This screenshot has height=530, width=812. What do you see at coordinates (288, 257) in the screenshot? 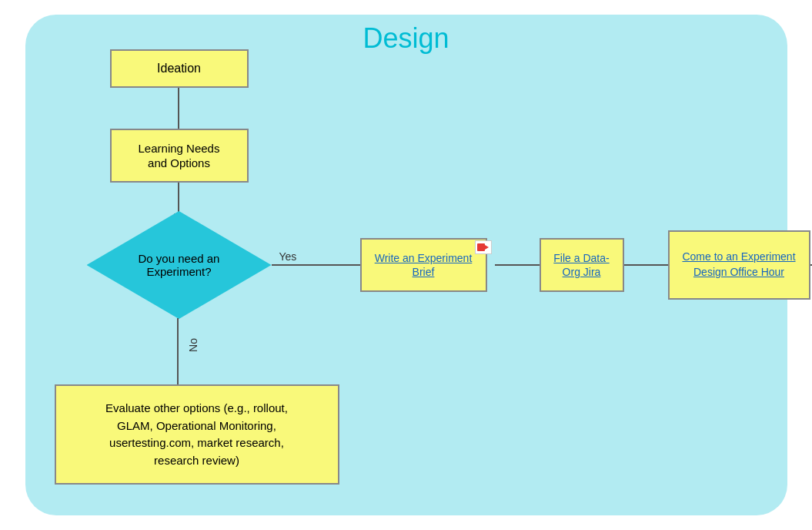
I see `yes-label: Yes` at bounding box center [288, 257].